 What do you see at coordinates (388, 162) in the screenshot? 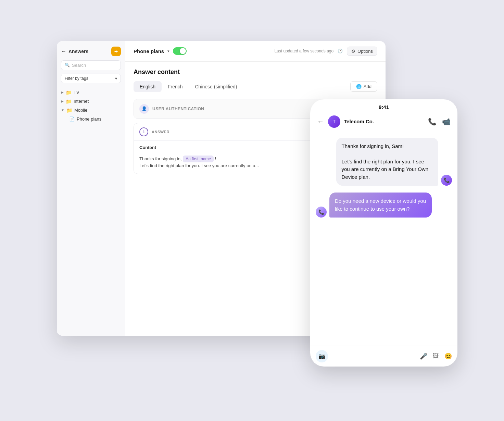
I see `bot-message-bubble: Thanks for signing in, Sam!Let's find th…` at bounding box center [388, 162].